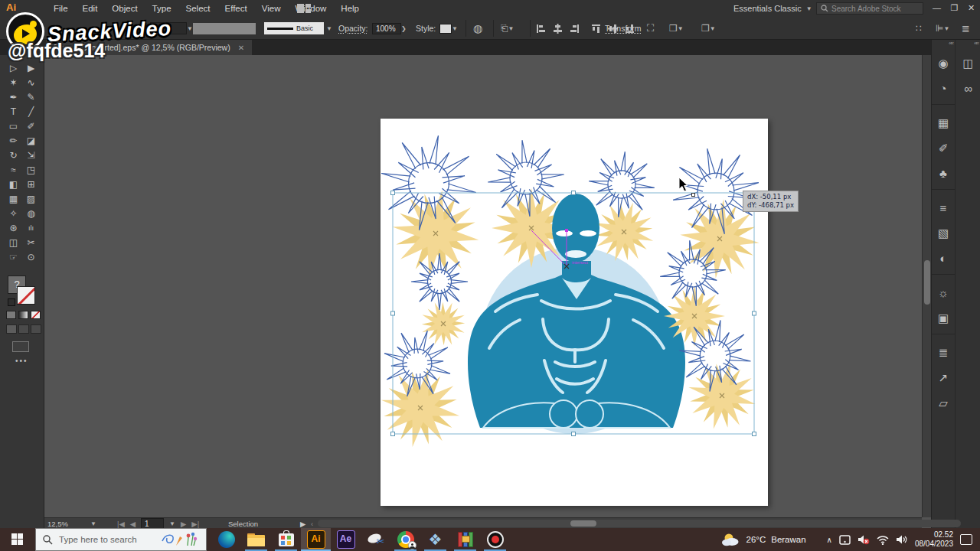 Image resolution: width=980 pixels, height=551 pixels. Describe the element at coordinates (406, 540) in the screenshot. I see `taskbar-app-chrome` at that location.